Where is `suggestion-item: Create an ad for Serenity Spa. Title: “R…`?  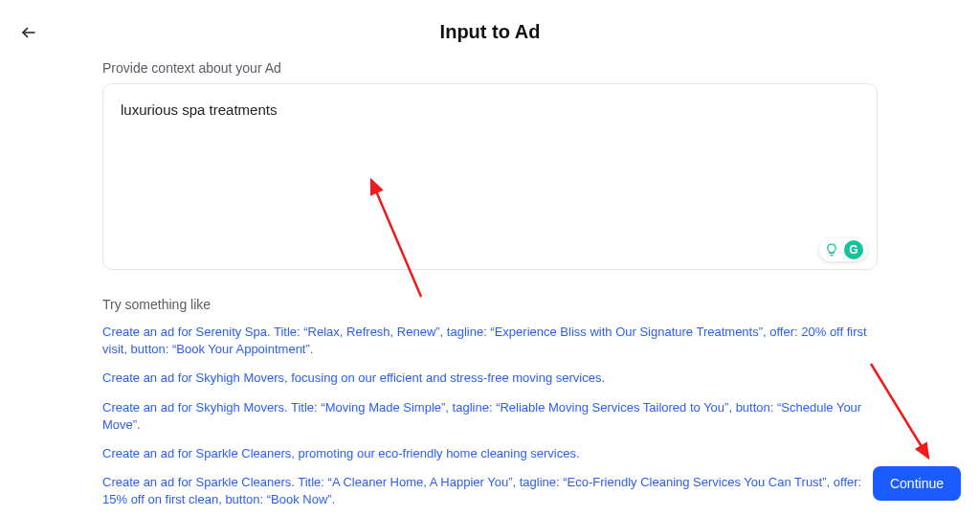
suggestion-item: Create an ad for Serenity Spa. Title: “R… is located at coordinates (490, 341).